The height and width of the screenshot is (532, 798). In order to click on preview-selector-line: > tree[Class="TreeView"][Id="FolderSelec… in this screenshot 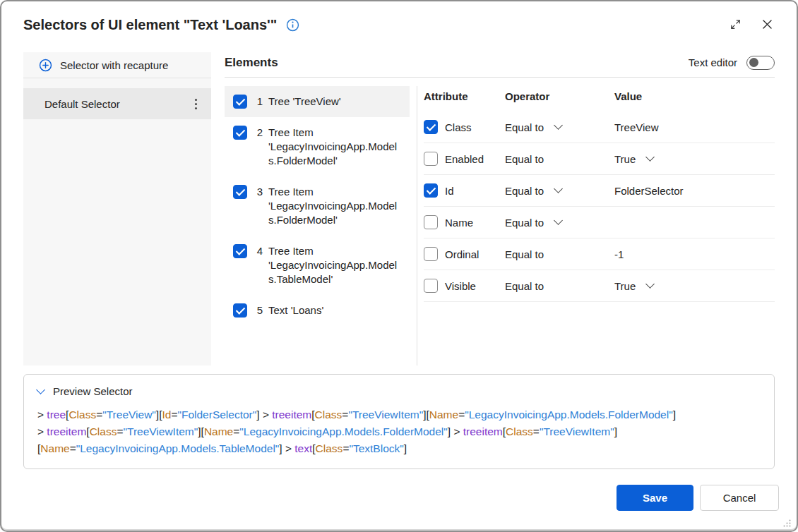, I will do `click(399, 415)`.